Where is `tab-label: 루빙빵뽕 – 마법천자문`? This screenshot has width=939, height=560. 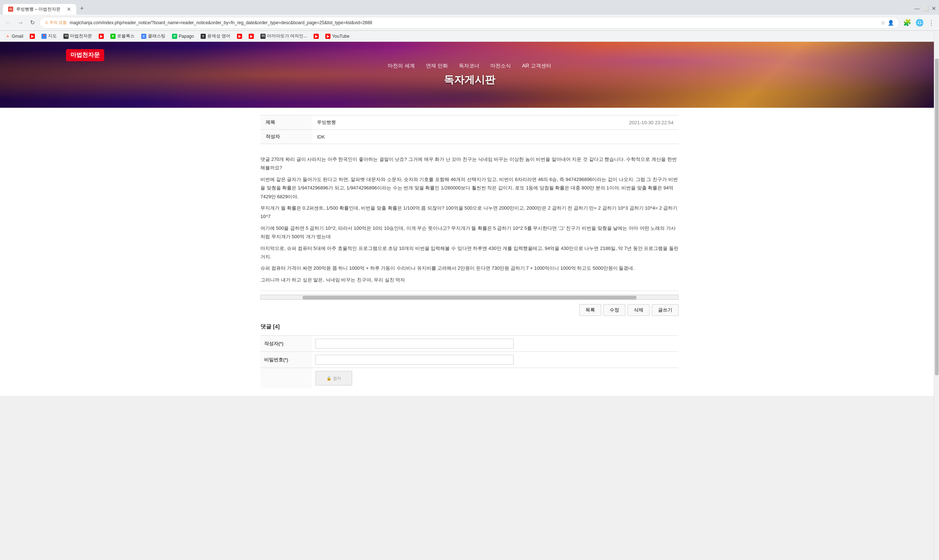
tab-label: 루빙빵뽕 – 마법천자문 is located at coordinates (40, 9).